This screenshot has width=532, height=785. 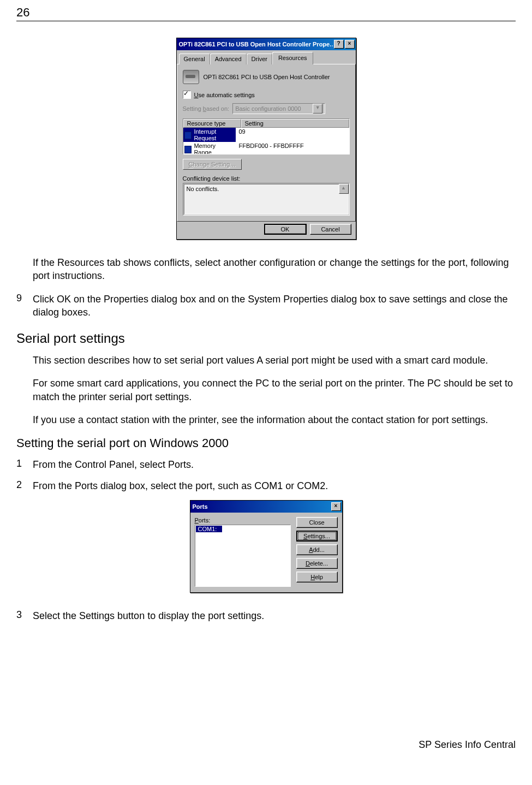 What do you see at coordinates (194, 59) in the screenshot?
I see `tab-general: General` at bounding box center [194, 59].